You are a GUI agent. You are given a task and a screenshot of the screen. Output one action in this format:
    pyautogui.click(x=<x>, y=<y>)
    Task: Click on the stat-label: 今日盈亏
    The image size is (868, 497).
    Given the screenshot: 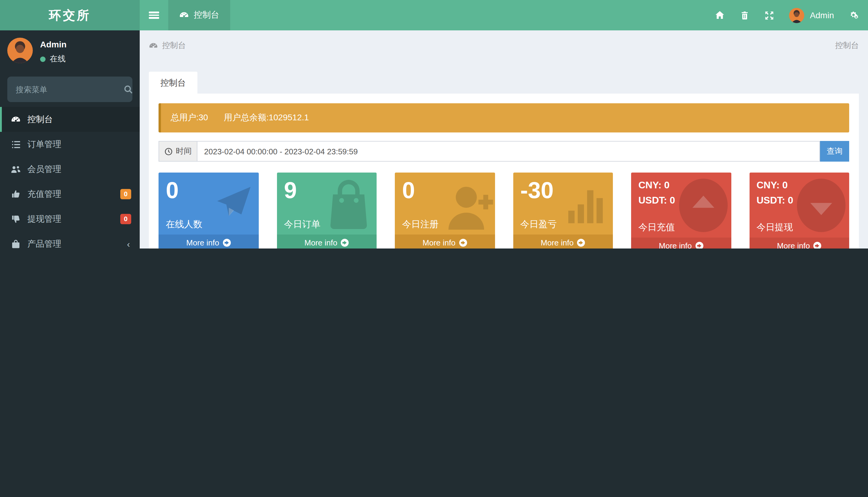 What is the action you would take?
    pyautogui.click(x=538, y=225)
    